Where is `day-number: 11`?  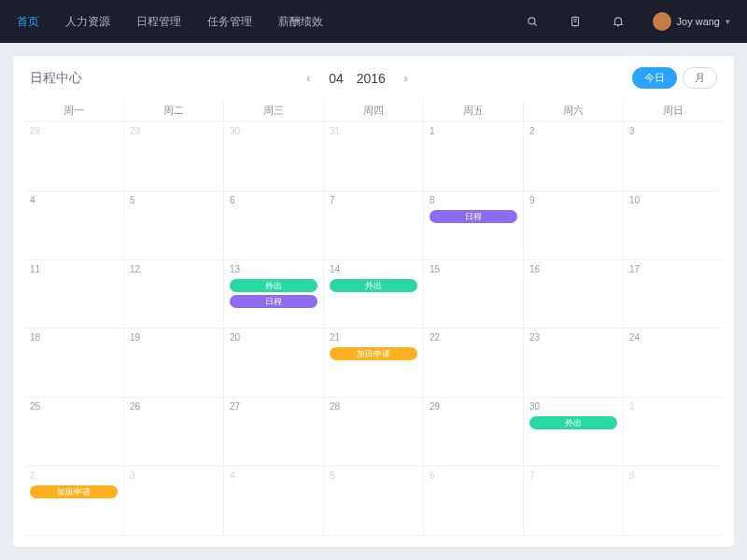
day-number: 11 is located at coordinates (35, 269).